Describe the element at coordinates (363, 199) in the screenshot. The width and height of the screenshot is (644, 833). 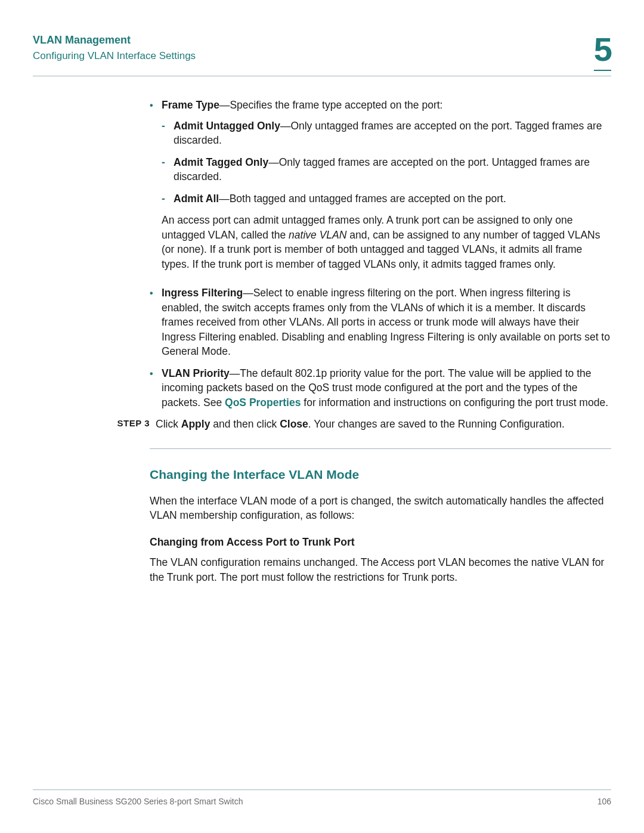
I see `desc: —Both tagged and untagged frames are acc…` at that location.